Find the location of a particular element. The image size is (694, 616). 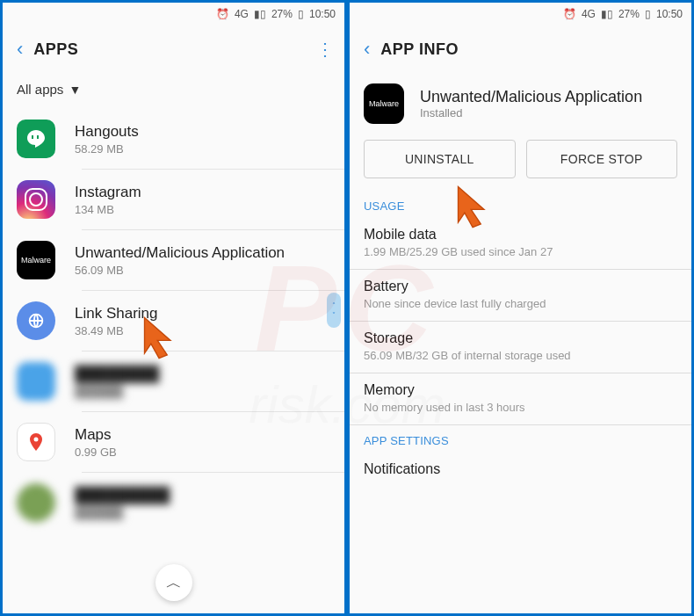

scroll-handle: ˄ ˅ is located at coordinates (334, 310).